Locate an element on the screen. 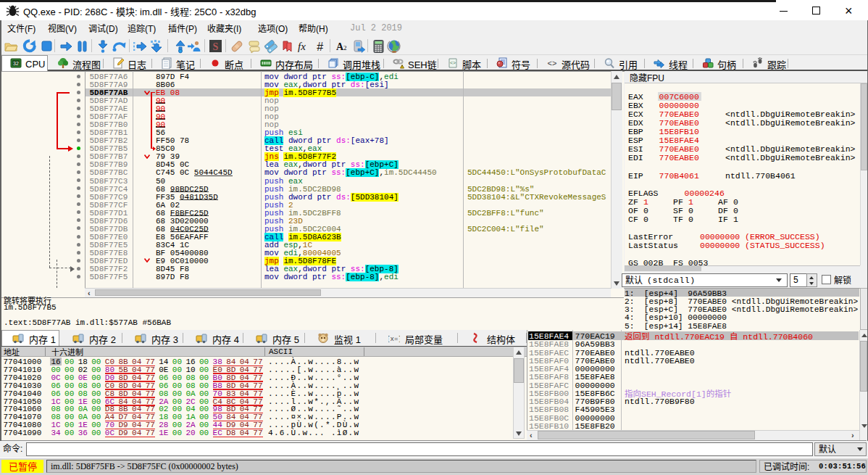 This screenshot has height=475, width=868. svg-text: S is located at coordinates (216, 46).